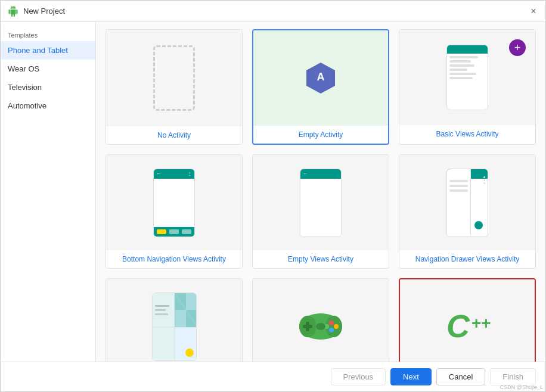  What do you see at coordinates (467, 321) in the screenshot?
I see `thumbnail-native-cpp: C ++` at bounding box center [467, 321].